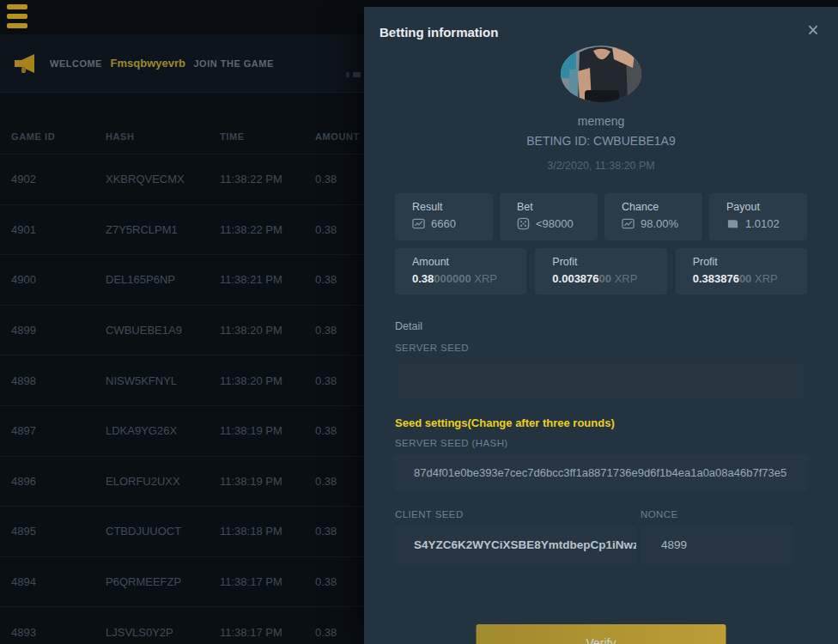 This screenshot has height=644, width=838. I want to click on menu-icon, so click(18, 16).